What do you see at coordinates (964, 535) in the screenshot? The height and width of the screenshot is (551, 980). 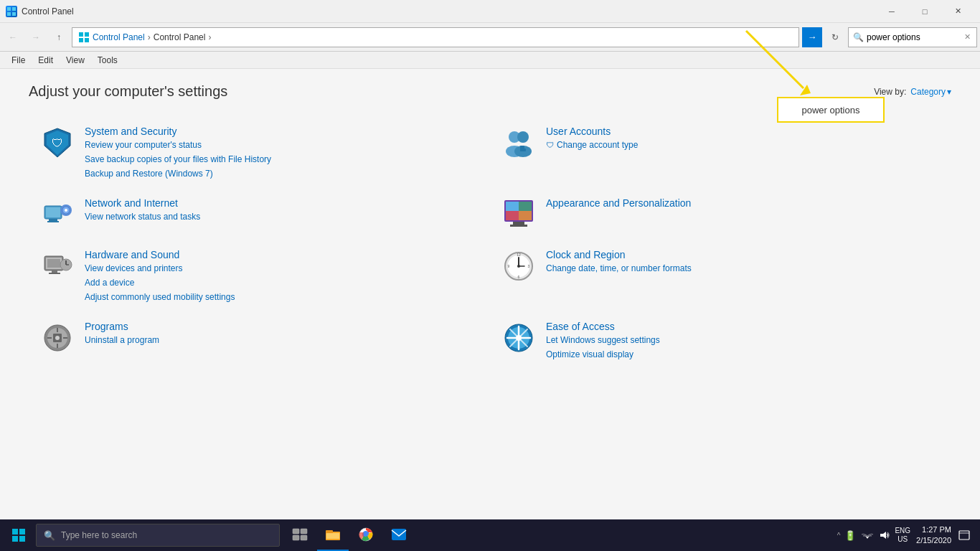 I see `tray-notifications` at bounding box center [964, 535].